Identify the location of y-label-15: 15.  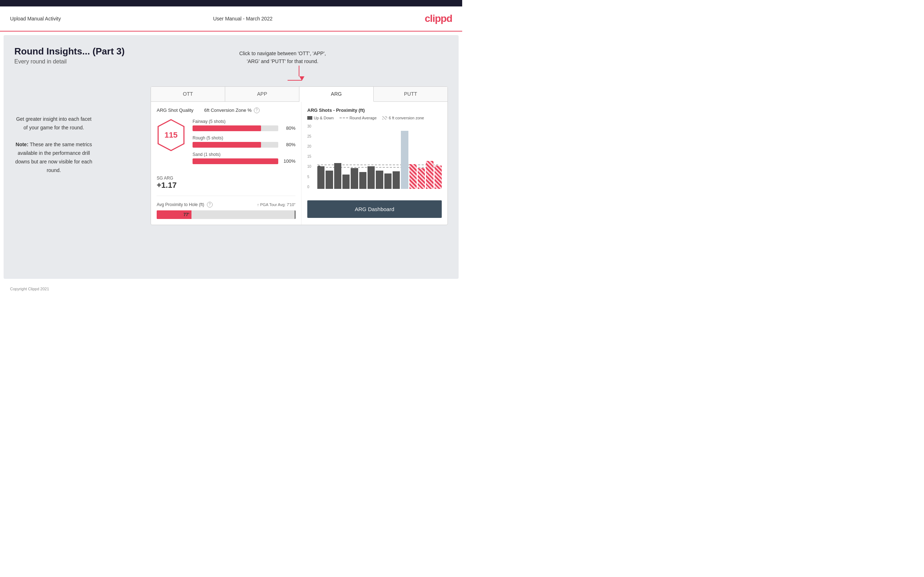
(312, 156).